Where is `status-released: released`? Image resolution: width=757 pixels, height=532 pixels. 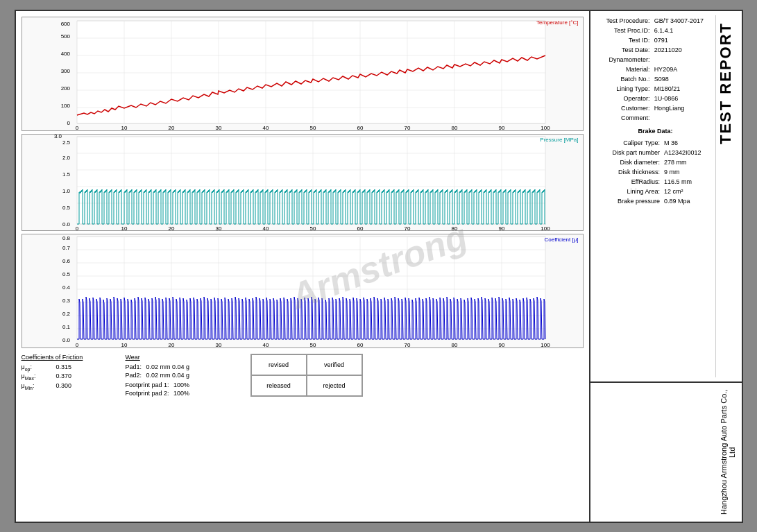
status-released: released is located at coordinates (279, 386).